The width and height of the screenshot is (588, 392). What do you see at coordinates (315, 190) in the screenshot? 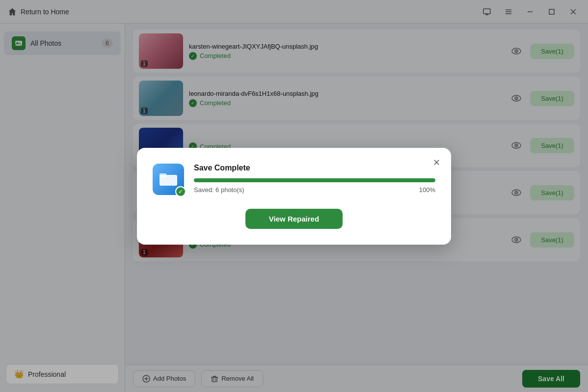
I see `progress-info: Saved: 6 photo(s) 100%` at bounding box center [315, 190].